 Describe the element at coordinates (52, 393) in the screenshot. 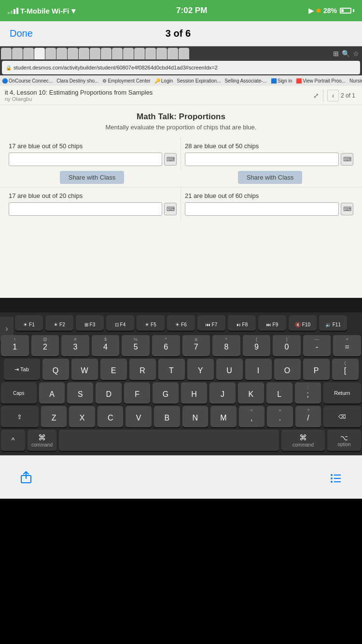

I see `key-a: A` at that location.